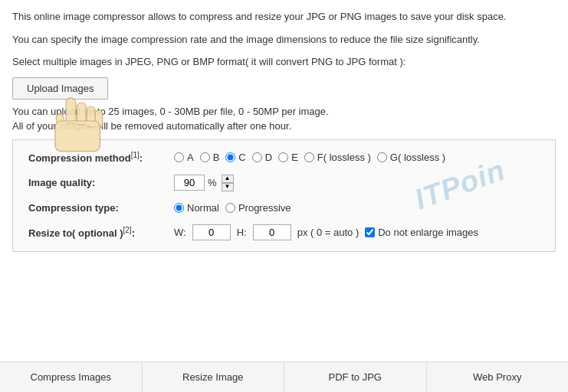  I want to click on compression-method-row: Compression method[1]: A B C D E F( loss…, so click(284, 158).